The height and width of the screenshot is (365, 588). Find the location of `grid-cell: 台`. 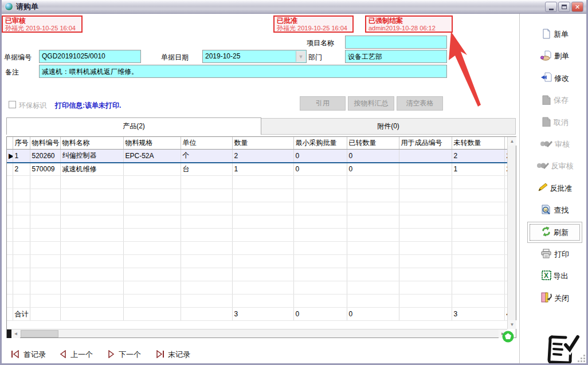

grid-cell: 台 is located at coordinates (206, 170).